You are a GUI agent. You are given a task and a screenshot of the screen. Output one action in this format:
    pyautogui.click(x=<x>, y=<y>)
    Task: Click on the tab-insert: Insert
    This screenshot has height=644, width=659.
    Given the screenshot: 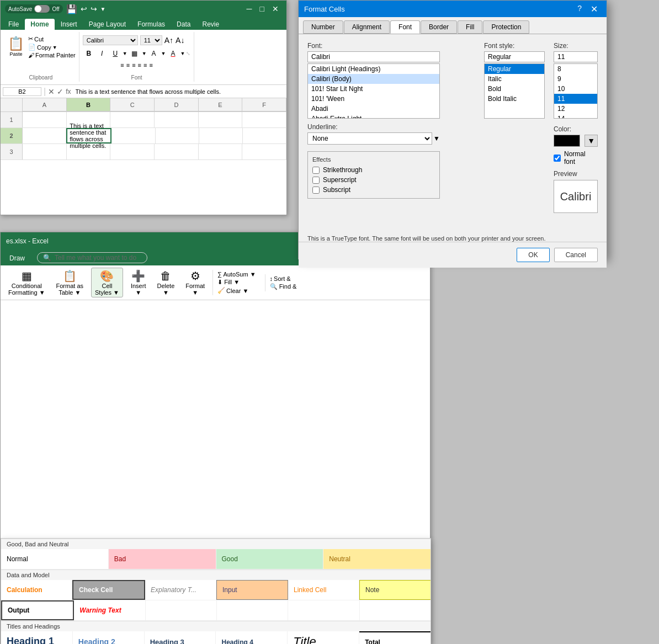 What is the action you would take?
    pyautogui.click(x=69, y=24)
    